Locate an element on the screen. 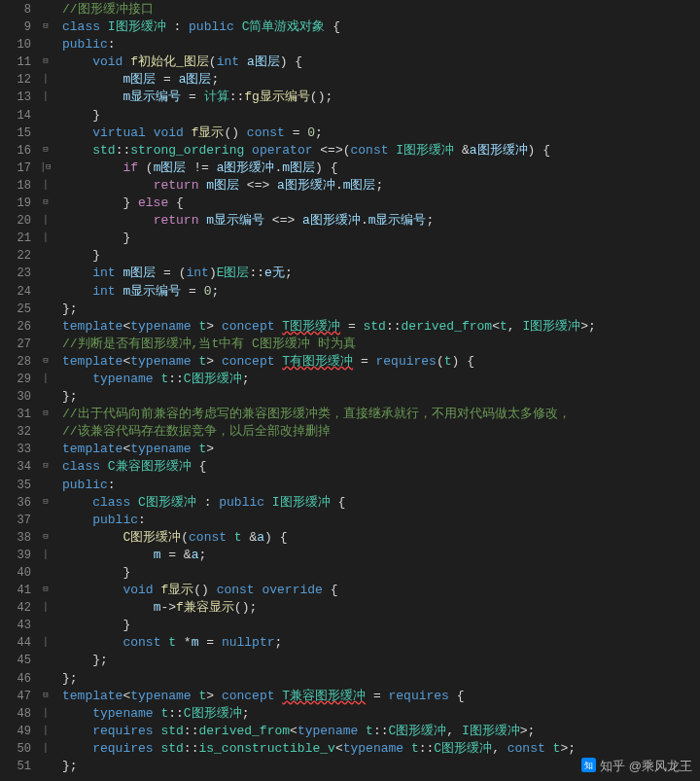 The image size is (700, 781). code-line: //出于代码向前兼容的考虑写的兼容图形缓冲类，直接继承就行，不用对代码做太多修改… is located at coordinates (381, 414).